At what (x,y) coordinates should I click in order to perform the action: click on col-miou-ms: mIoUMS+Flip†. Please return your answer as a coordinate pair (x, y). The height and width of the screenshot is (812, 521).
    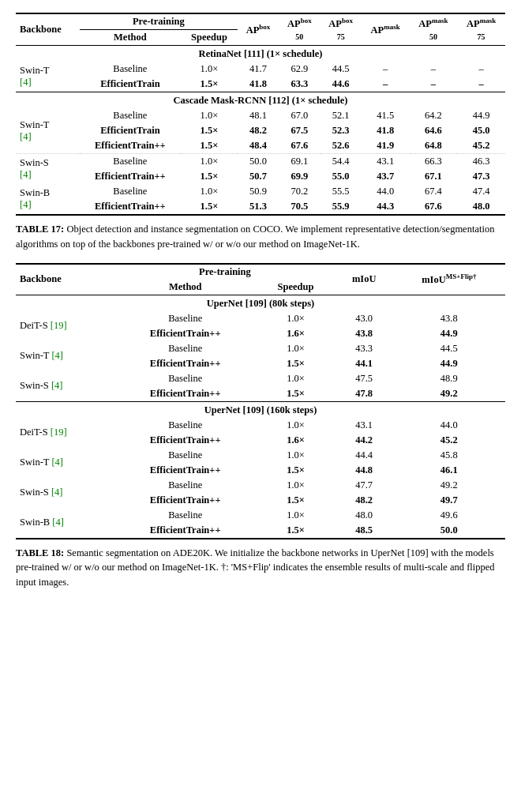
    Looking at the image, I should click on (449, 280).